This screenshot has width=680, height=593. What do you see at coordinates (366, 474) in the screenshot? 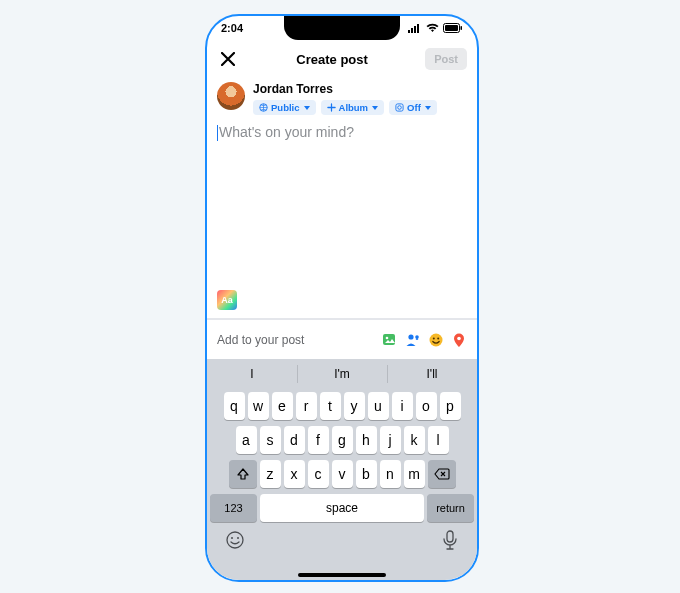
I see `key-b: b` at bounding box center [366, 474].